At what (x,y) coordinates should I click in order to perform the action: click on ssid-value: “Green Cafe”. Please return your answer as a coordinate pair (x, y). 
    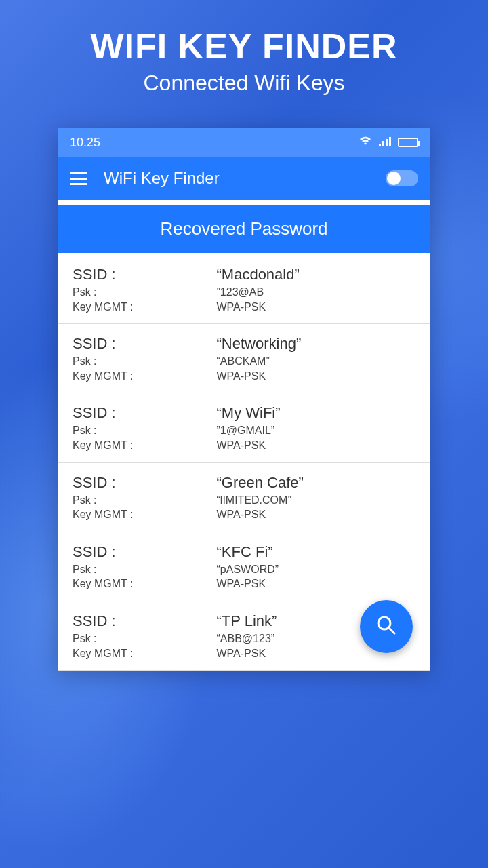
    Looking at the image, I should click on (316, 483).